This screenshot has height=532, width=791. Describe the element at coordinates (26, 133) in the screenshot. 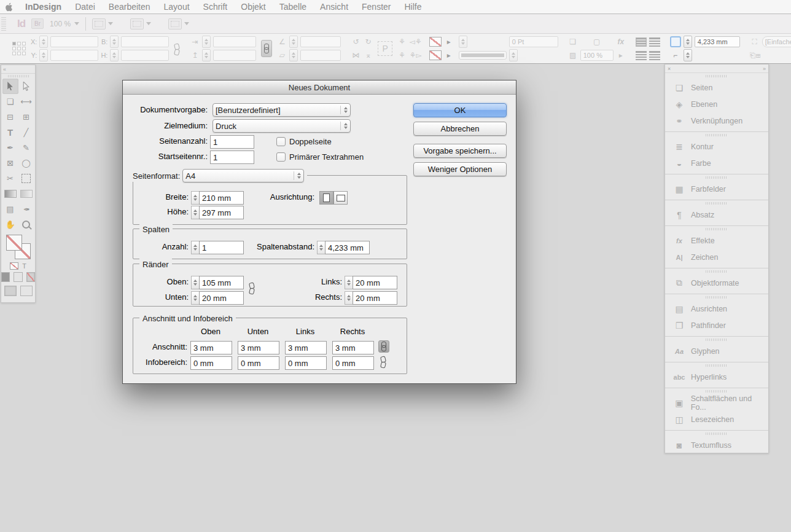

I see `line-tool: ╱` at that location.